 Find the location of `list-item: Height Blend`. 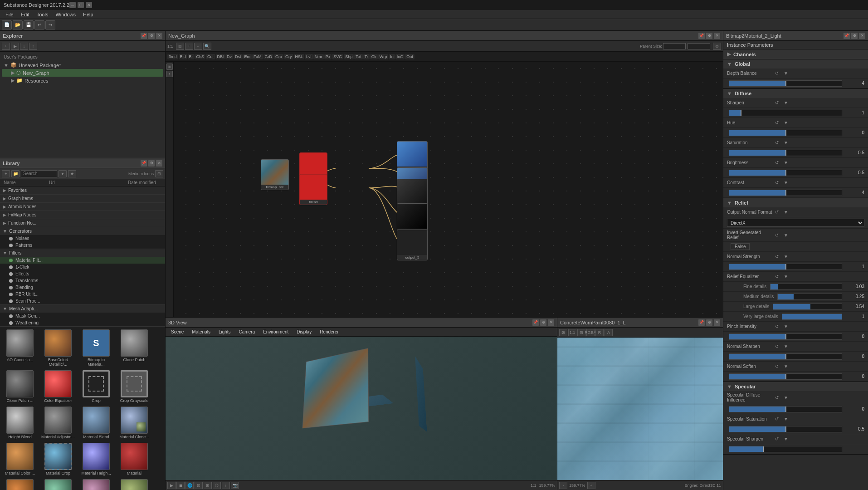

list-item: Height Blend is located at coordinates (20, 423).